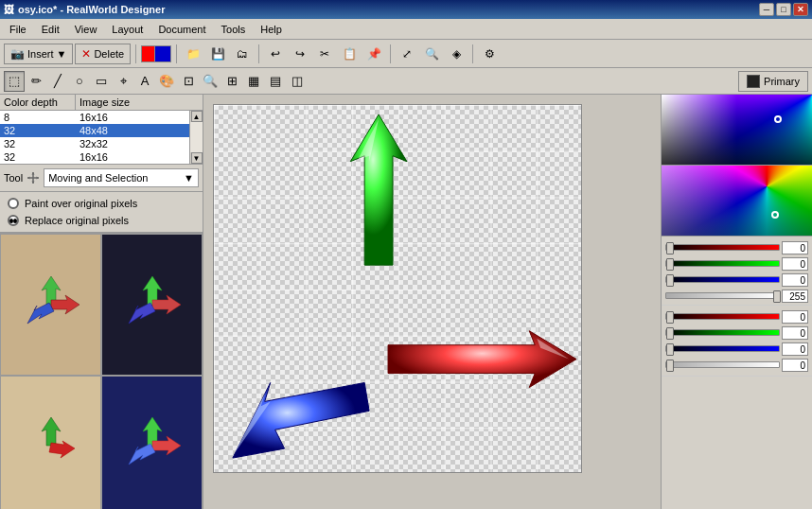 The width and height of the screenshot is (812, 509). What do you see at coordinates (795, 264) in the screenshot?
I see `slider-value-green: 0` at bounding box center [795, 264].